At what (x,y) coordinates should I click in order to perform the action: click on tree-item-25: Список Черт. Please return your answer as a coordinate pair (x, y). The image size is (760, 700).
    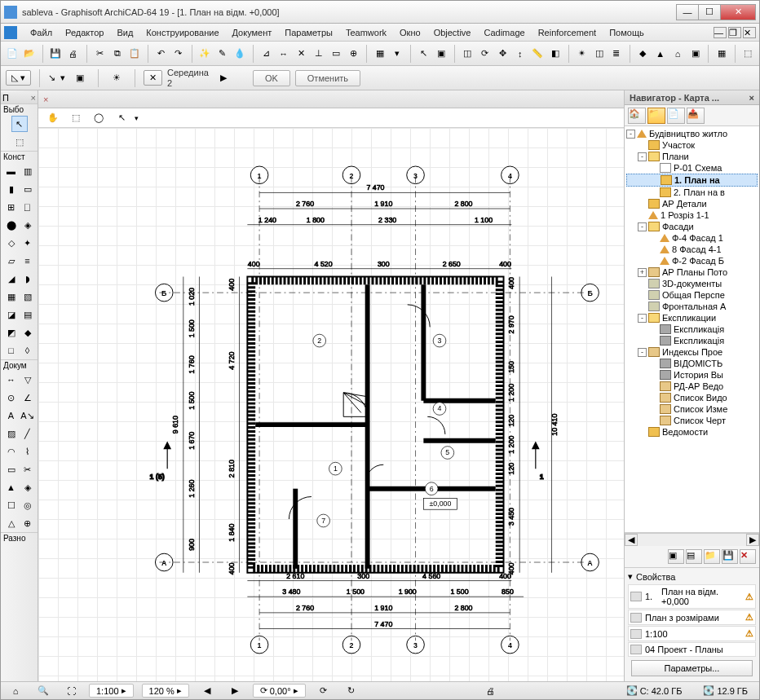
    Looking at the image, I should click on (692, 420).